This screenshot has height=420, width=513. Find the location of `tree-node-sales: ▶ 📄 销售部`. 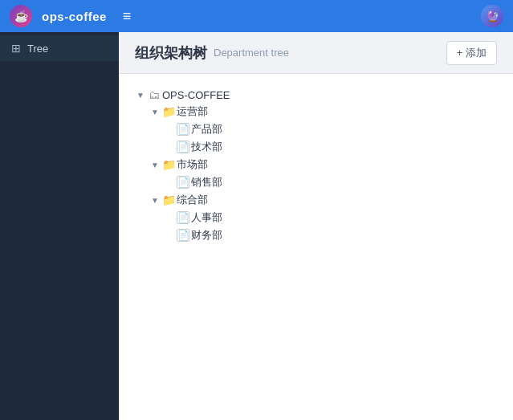

tree-node-sales: ▶ 📄 销售部 is located at coordinates (316, 182).